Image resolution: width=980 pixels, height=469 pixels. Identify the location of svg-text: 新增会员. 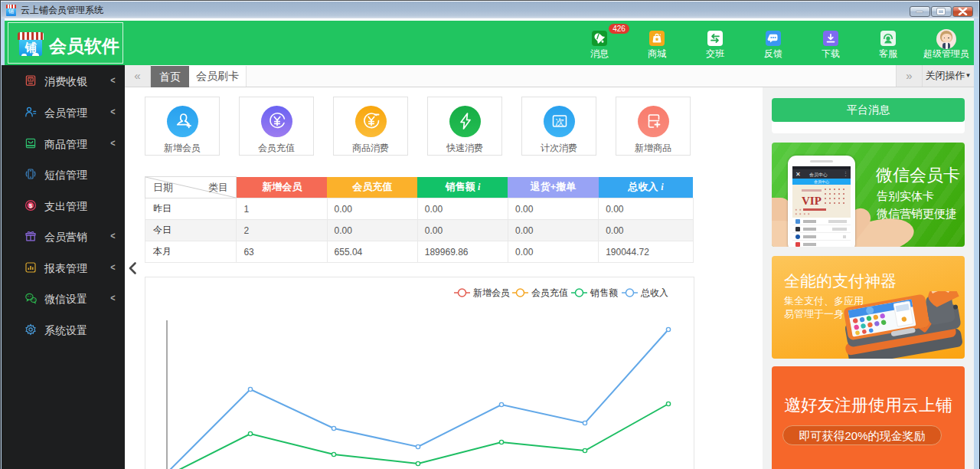
(492, 293).